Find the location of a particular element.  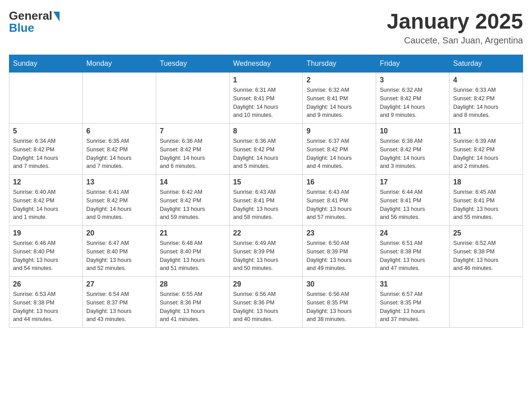

calendar-day-header: Friday is located at coordinates (413, 64).